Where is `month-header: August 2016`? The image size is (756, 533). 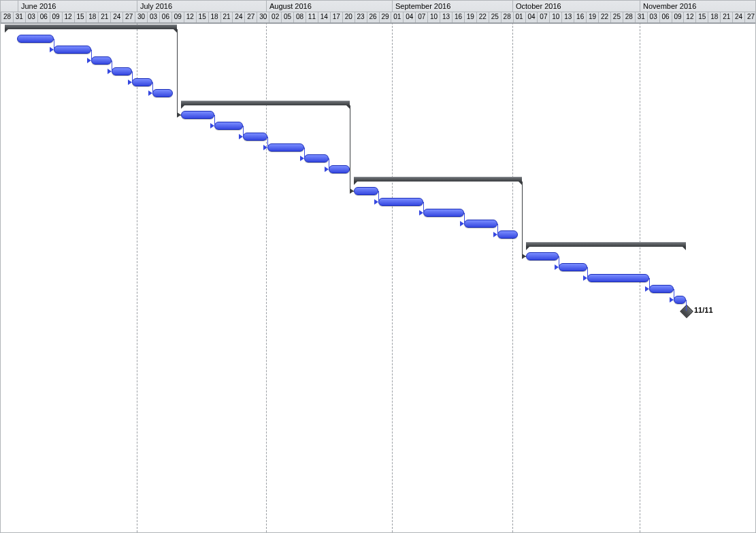
month-header: August 2016 is located at coordinates (329, 6).